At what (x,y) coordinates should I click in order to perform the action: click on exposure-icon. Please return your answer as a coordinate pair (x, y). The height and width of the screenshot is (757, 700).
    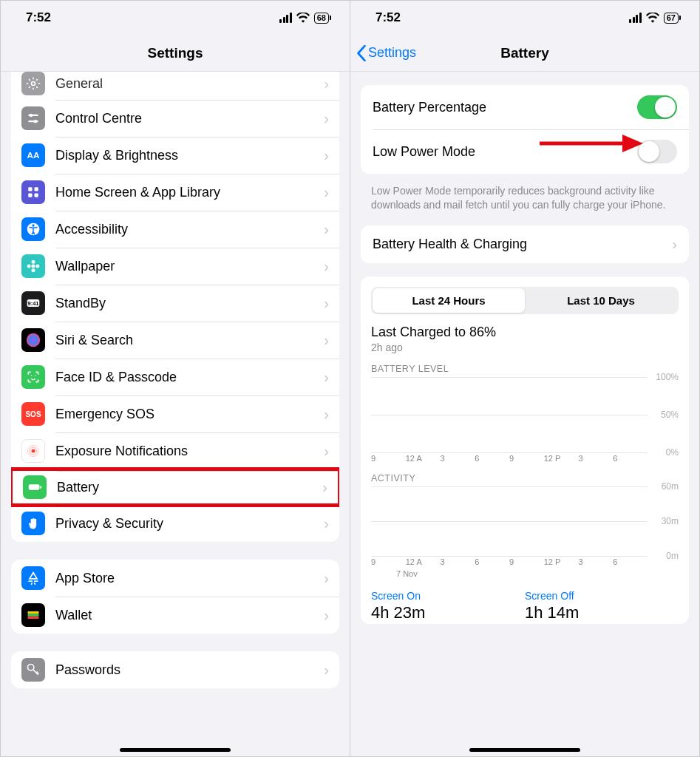
    Looking at the image, I should click on (33, 451).